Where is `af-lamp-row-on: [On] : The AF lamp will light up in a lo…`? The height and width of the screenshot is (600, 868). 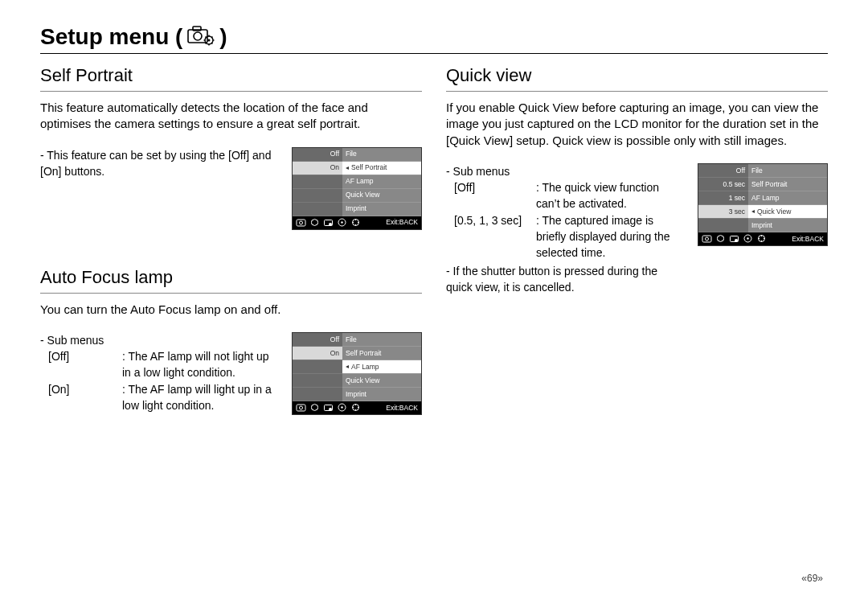
af-lamp-row-on: [On] : The AF lamp will light up in a lo… is located at coordinates (161, 397).